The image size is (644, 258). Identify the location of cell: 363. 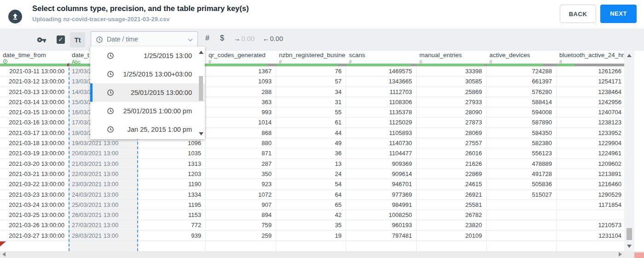
(241, 102).